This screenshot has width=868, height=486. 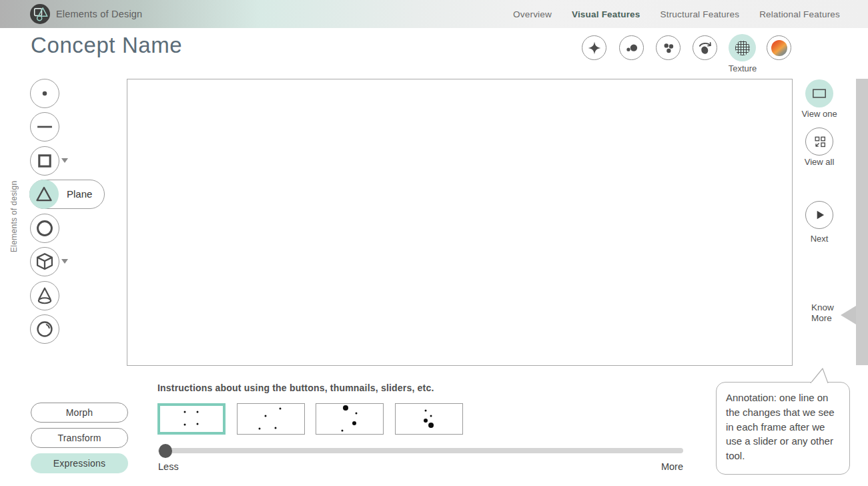 What do you see at coordinates (677, 14) in the screenshot?
I see `main-nav: Overview Visual Features Structural Feat…` at bounding box center [677, 14].